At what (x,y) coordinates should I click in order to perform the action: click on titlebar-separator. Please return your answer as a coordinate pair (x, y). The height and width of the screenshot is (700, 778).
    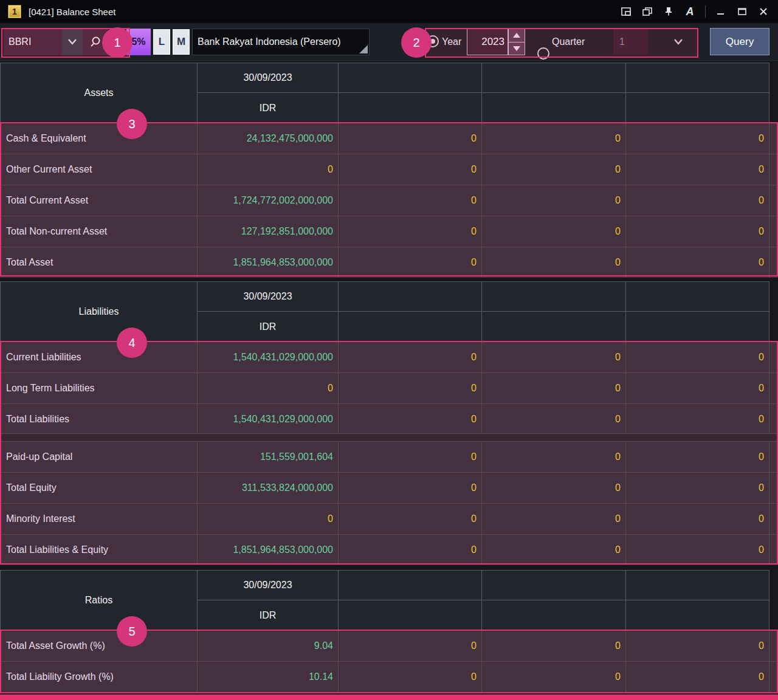
    Looking at the image, I should click on (705, 12).